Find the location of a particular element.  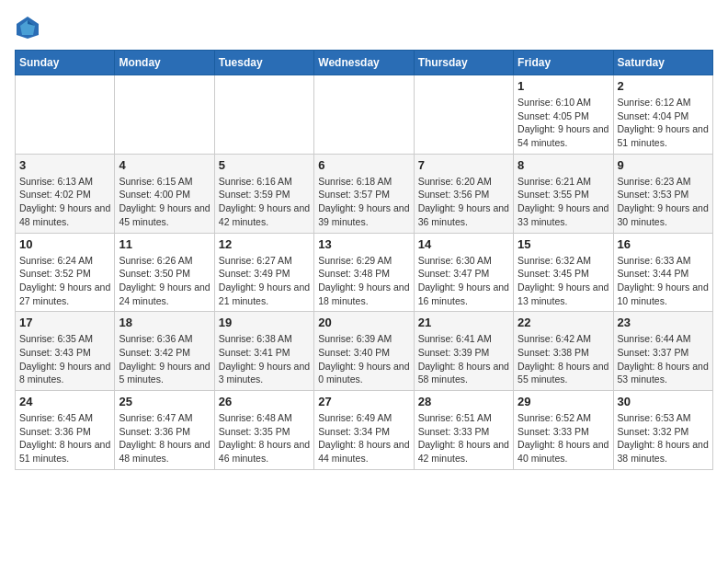

calendar-cell: 3Sunrise: 6:13 AMSunset: 4:02 PMDaylight… is located at coordinates (65, 193).